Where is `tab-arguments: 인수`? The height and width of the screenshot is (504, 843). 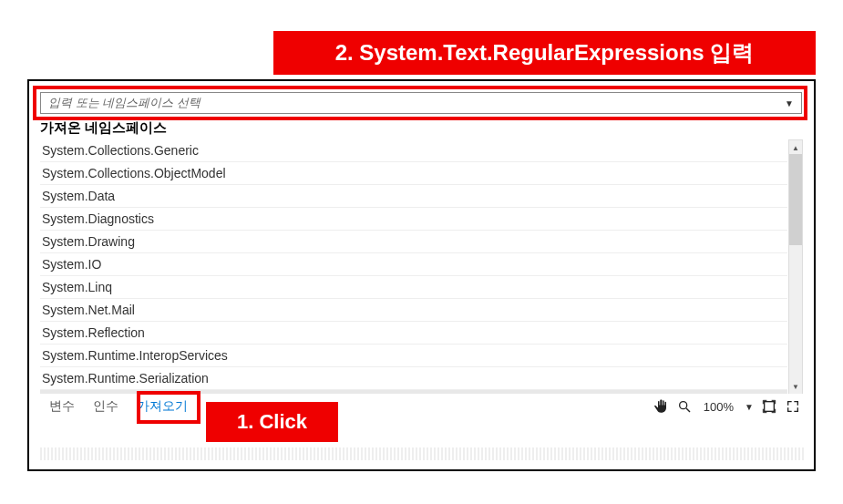 tab-arguments: 인수 is located at coordinates (106, 406).